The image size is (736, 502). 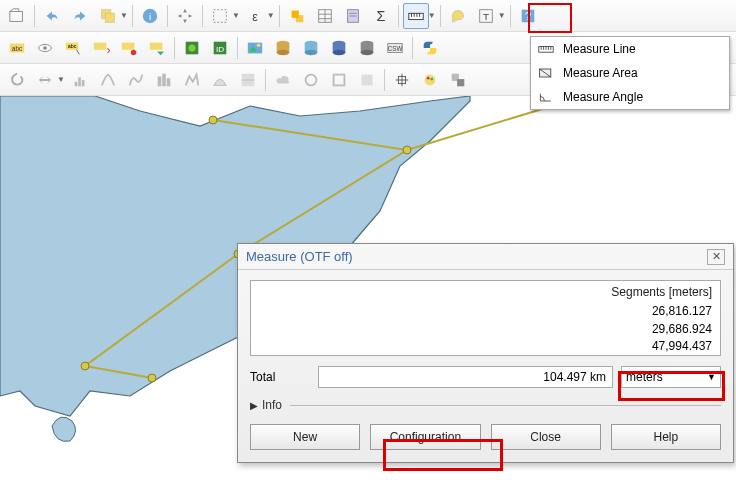 What do you see at coordinates (17, 16) in the screenshot?
I see `open-icon` at bounding box center [17, 16].